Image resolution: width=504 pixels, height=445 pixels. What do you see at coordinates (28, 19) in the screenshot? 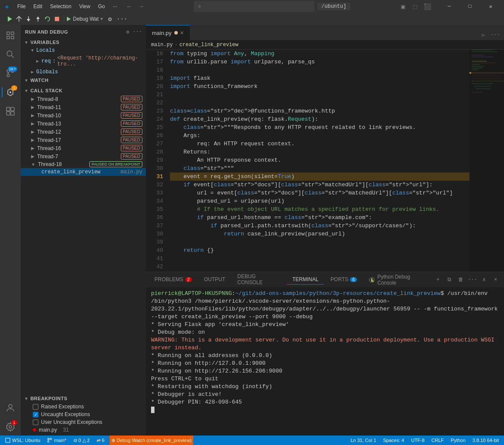
I see `step-into-icon` at bounding box center [28, 19].